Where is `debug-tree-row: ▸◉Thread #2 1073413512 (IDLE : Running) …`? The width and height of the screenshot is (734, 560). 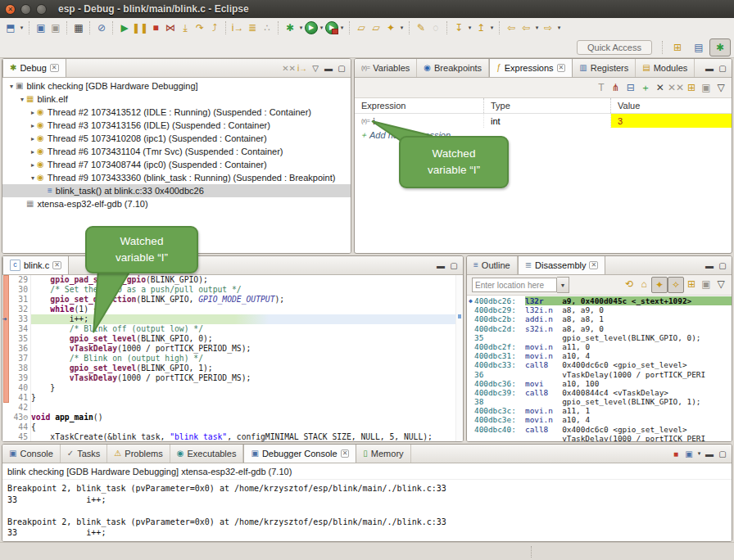
debug-tree-row: ▸◉Thread #2 1073413512 (IDLE : Running) … is located at coordinates (177, 112).